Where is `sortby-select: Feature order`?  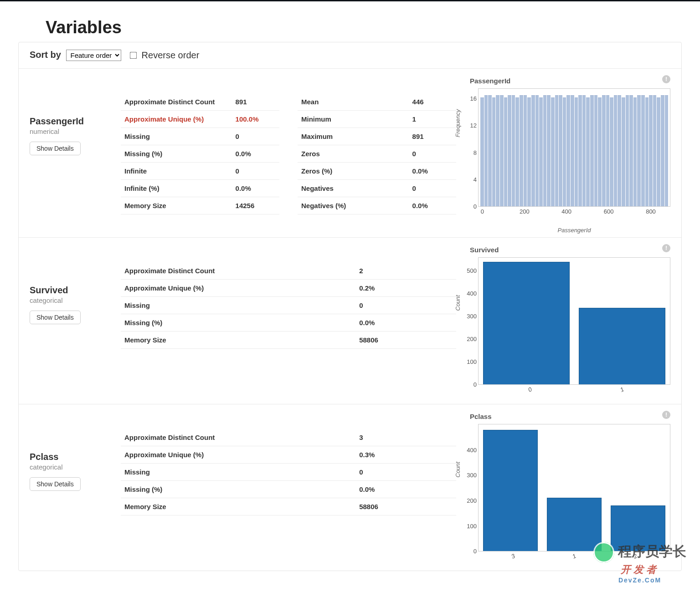 sortby-select: Feature order is located at coordinates (94, 56).